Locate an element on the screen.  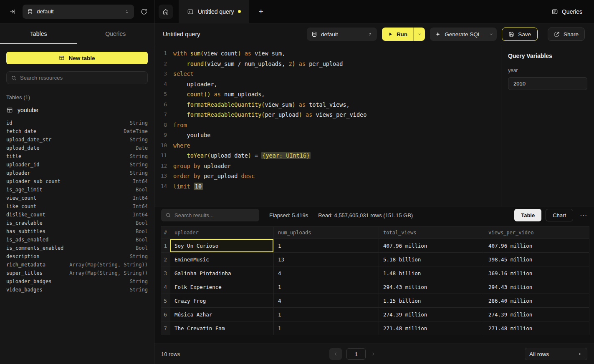
results-column-header: uploader is located at coordinates (222, 233).